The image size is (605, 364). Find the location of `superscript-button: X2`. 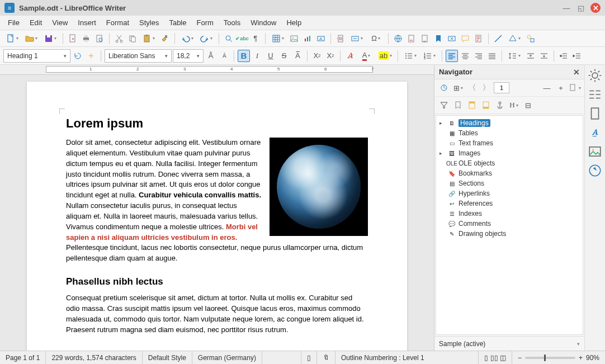

superscript-button: X2 is located at coordinates (317, 56).